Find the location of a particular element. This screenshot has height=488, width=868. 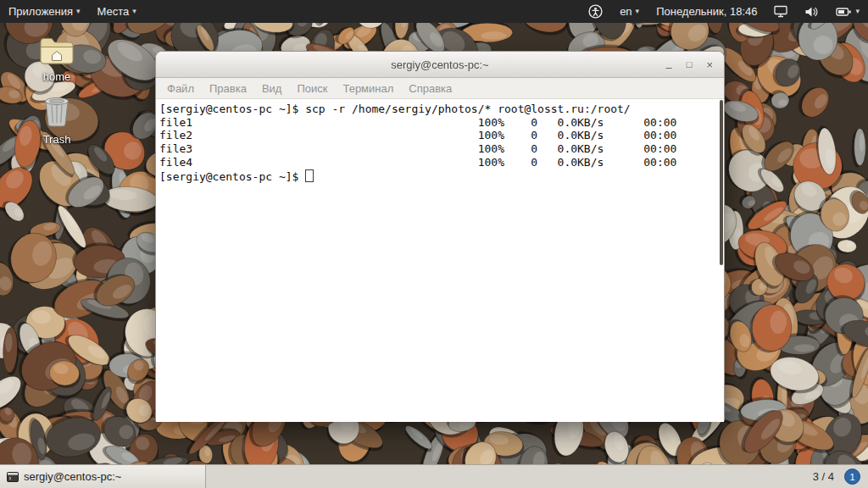

applications-menu-label: Приложения is located at coordinates (41, 12).